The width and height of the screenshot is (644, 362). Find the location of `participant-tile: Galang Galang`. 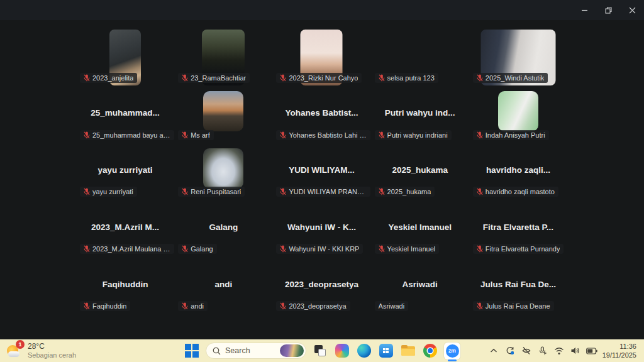

participant-tile: Galang Galang is located at coordinates (223, 229).